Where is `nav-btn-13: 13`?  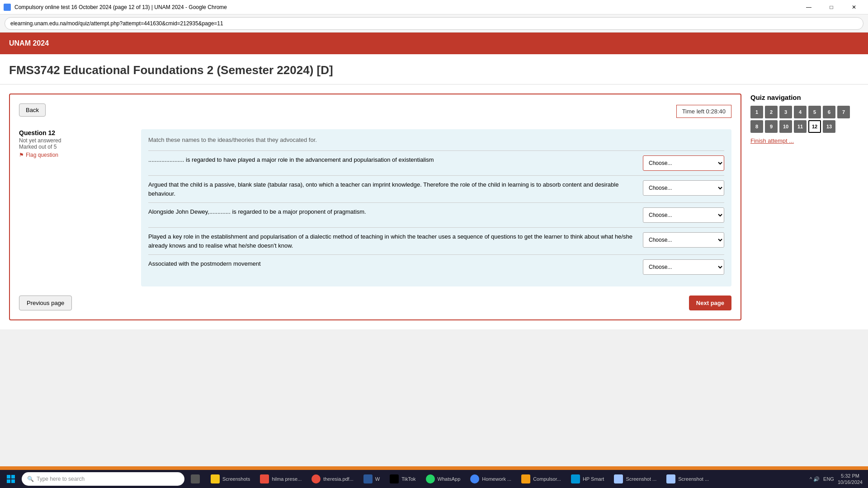 nav-btn-13: 13 is located at coordinates (829, 127).